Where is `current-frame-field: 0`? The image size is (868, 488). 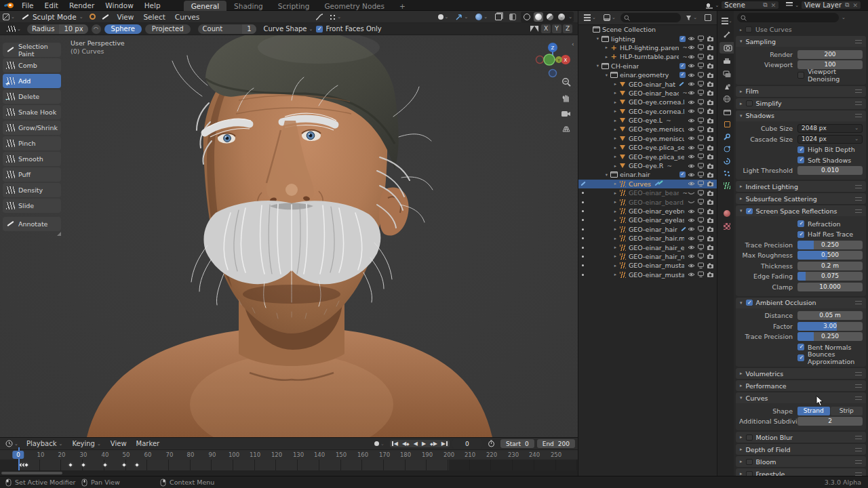
current-frame-field: 0 is located at coordinates (467, 443).